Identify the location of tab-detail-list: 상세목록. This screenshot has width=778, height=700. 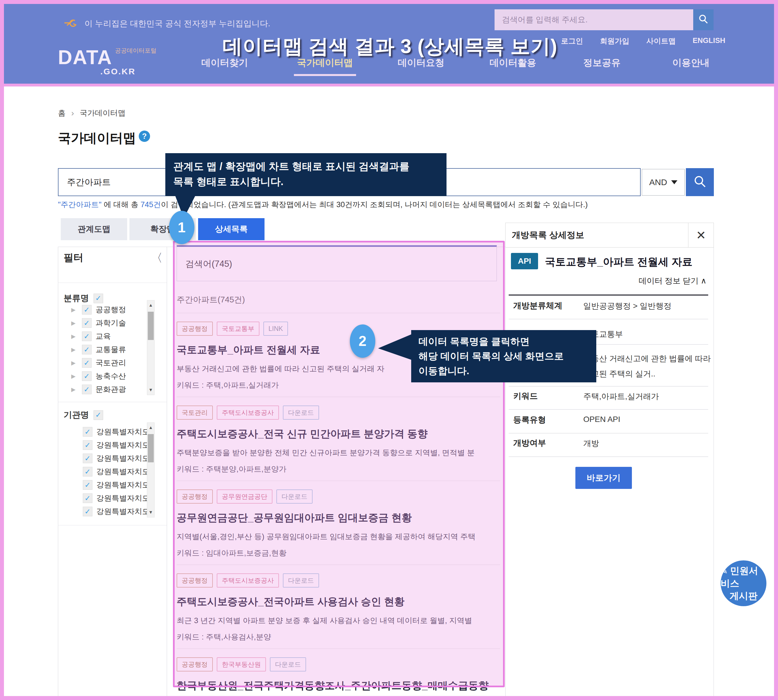
(232, 229).